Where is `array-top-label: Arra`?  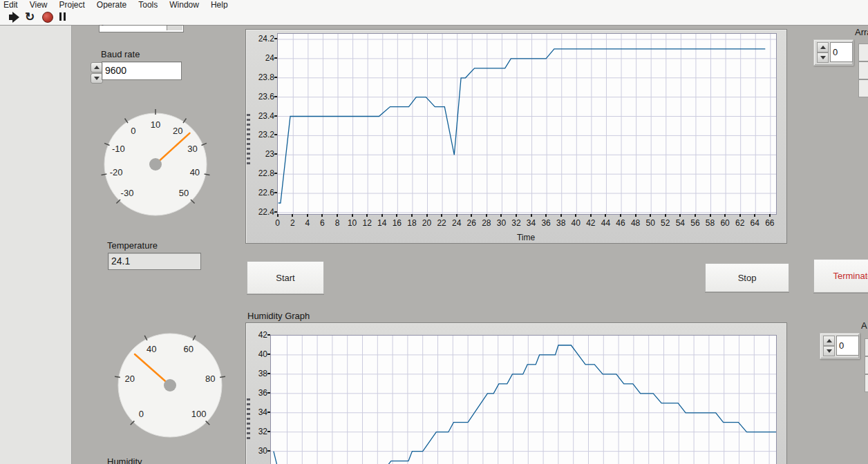
array-top-label: Arra is located at coordinates (861, 32).